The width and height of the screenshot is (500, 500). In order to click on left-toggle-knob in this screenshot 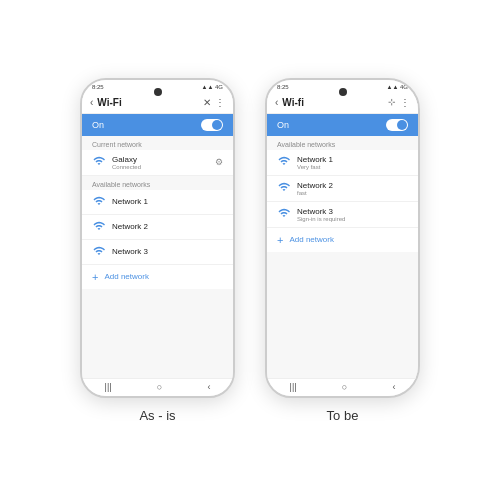, I will do `click(217, 125)`.